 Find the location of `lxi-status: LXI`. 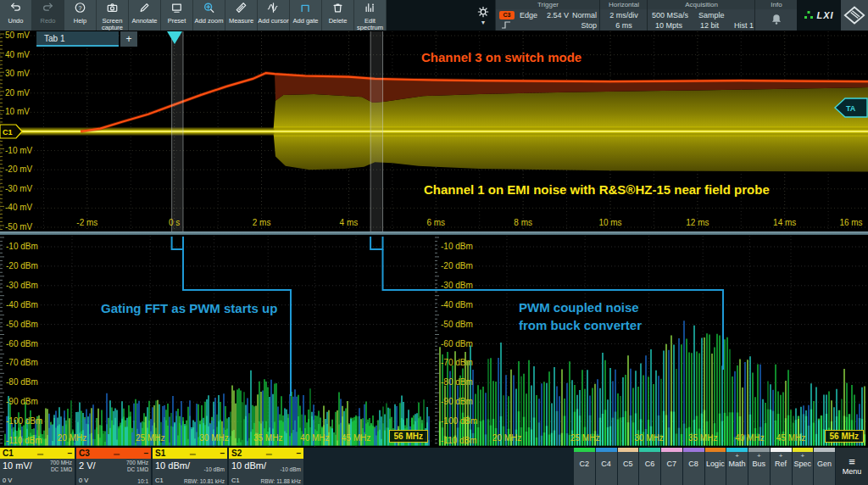

lxi-status: LXI is located at coordinates (819, 15).